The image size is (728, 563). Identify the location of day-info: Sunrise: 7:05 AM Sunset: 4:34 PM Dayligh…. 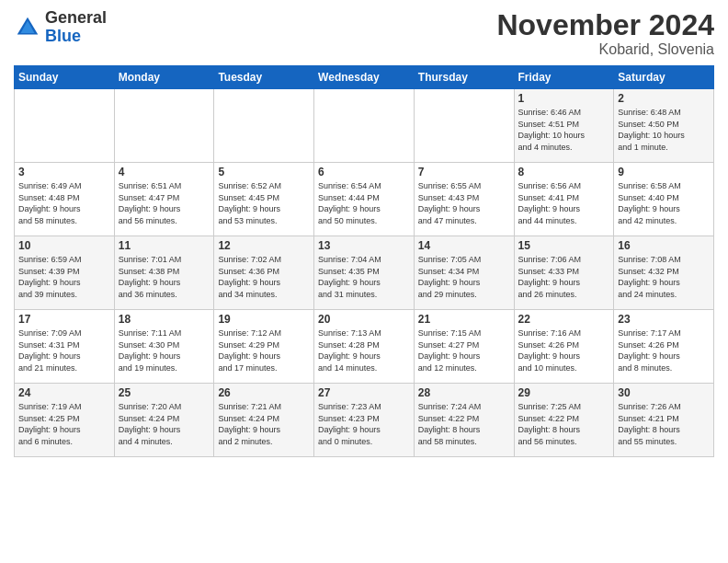
(464, 277).